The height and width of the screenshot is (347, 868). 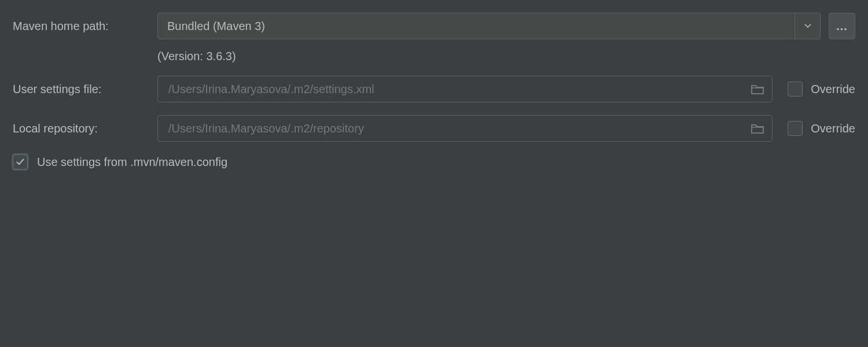 I want to click on user-settings-file-field-wrap, so click(x=465, y=89).